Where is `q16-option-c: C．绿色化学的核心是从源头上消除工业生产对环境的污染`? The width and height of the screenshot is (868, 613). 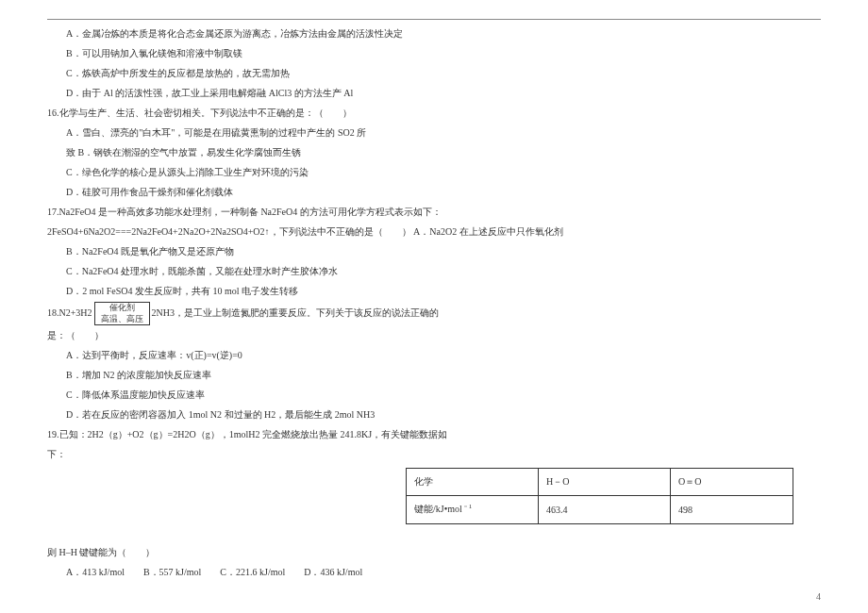 q16-option-c: C．绿色化学的核心是从源头上消除工业生产对环境的污染 is located at coordinates (434, 173).